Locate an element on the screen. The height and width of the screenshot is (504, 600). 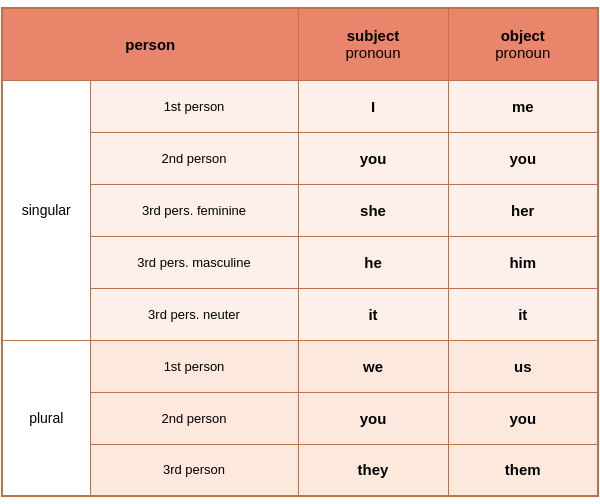
table-row: singular1st personIme is located at coordinates (300, 106).